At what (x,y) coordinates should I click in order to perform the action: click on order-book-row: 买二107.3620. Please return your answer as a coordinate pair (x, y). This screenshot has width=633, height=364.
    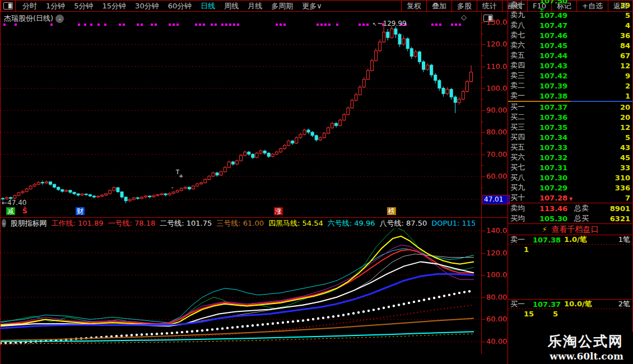
    Looking at the image, I should click on (570, 117).